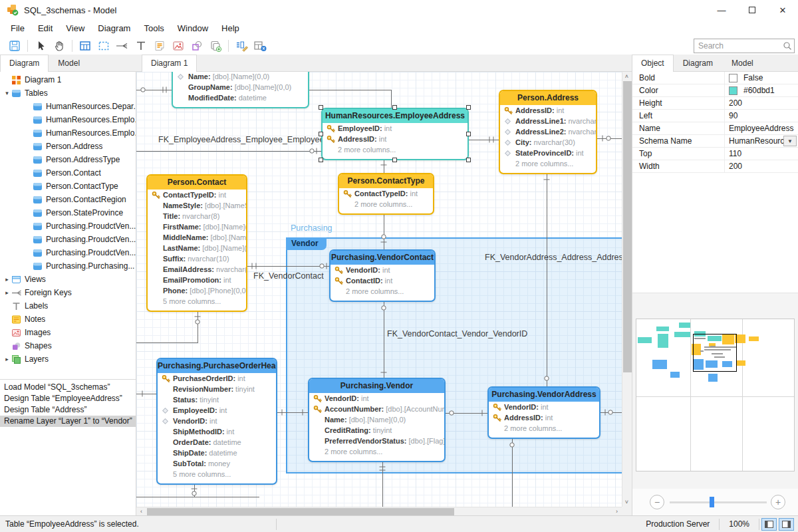 This screenshot has height=532, width=798. Describe the element at coordinates (217, 378) in the screenshot. I see `table-column: PurchaseOrderID:int` at that location.